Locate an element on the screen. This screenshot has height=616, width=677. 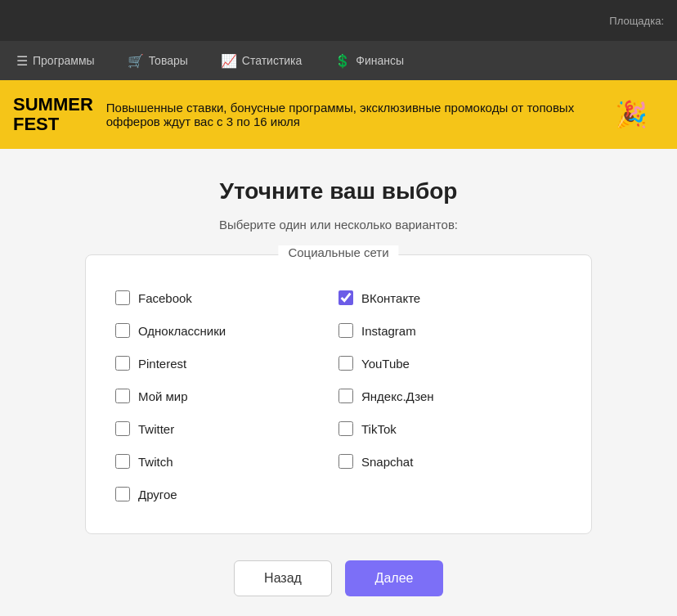
products-icon: 🛒 is located at coordinates (136, 61).